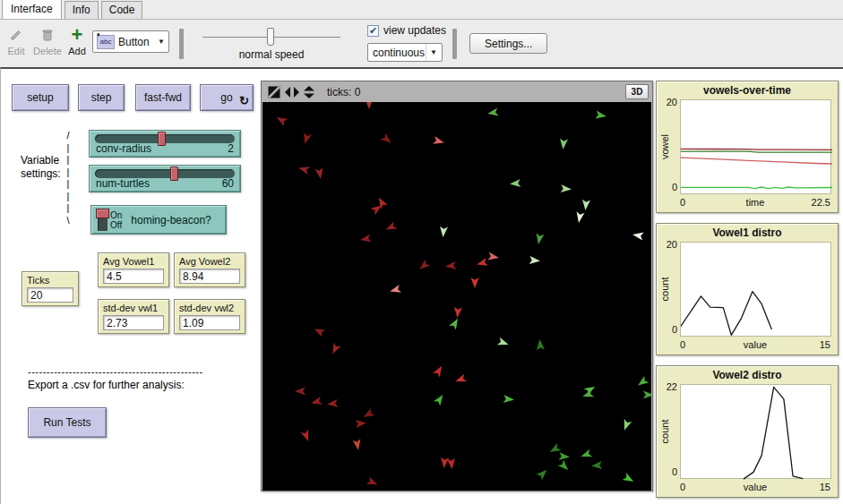 The width and height of the screenshot is (843, 504). I want to click on tab-info: Info, so click(82, 10).